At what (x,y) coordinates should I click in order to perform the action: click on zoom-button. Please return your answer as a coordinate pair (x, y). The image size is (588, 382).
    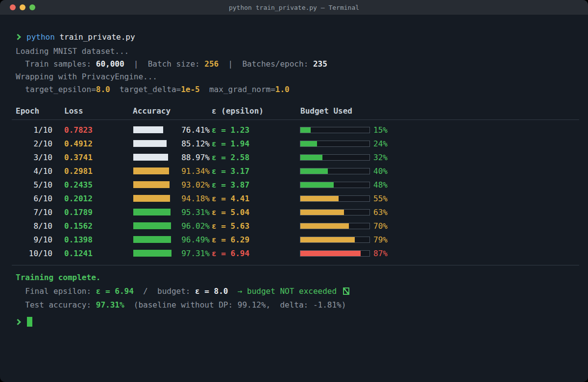
    Looking at the image, I should click on (32, 7).